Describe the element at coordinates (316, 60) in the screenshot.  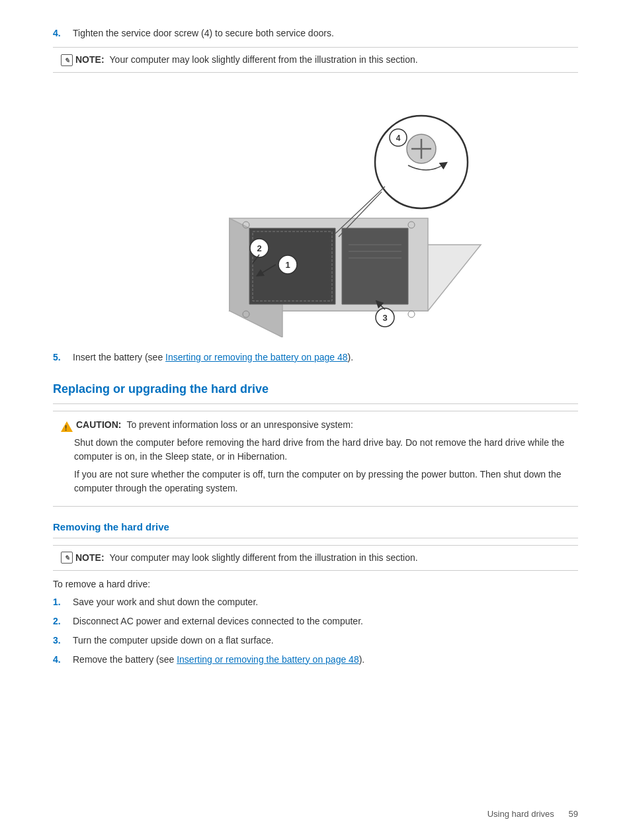
I see `note-box-top: ✎ NOTE: Your computer may look slightly …` at that location.